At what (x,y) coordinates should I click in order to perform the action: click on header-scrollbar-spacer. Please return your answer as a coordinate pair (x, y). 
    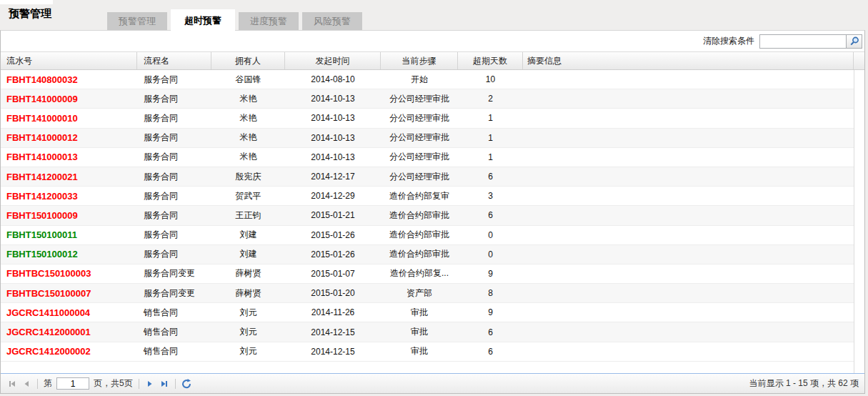
    Looking at the image, I should click on (859, 61).